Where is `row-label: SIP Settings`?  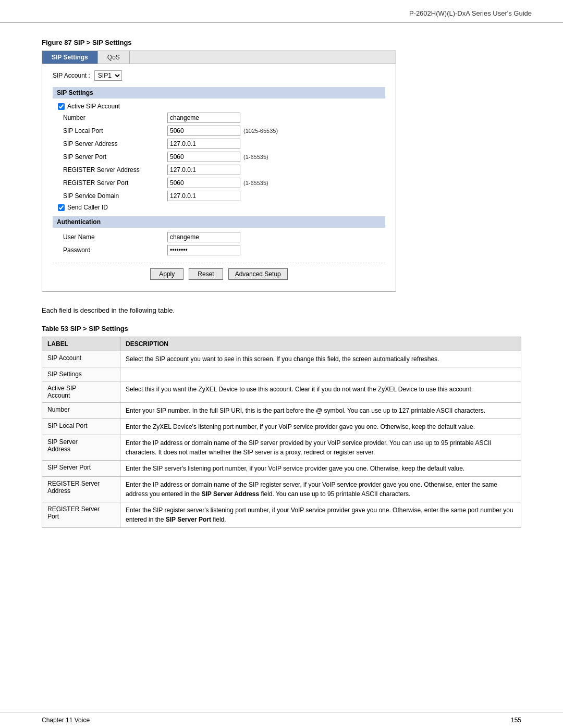 row-label: SIP Settings is located at coordinates (81, 374).